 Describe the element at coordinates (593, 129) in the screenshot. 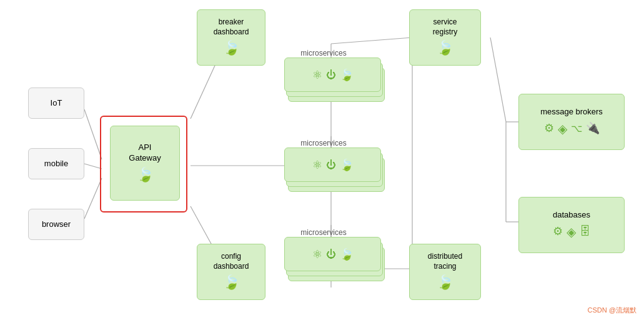

I see `broker-plug-icon: 🔌` at that location.